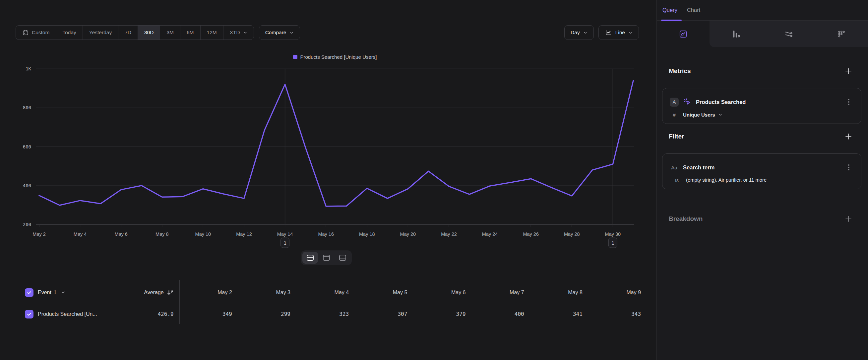  What do you see at coordinates (699, 167) in the screenshot?
I see `filter-property-name: Search term` at bounding box center [699, 167].